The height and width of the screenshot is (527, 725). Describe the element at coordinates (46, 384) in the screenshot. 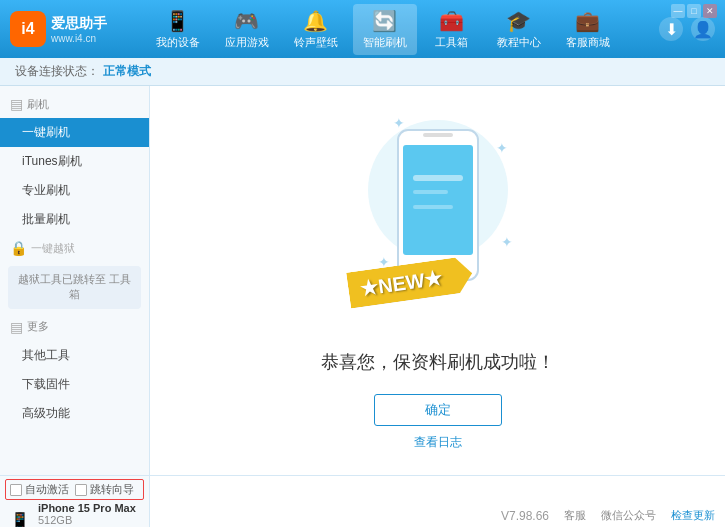

I see `download-firmware-label: 下载固件` at that location.